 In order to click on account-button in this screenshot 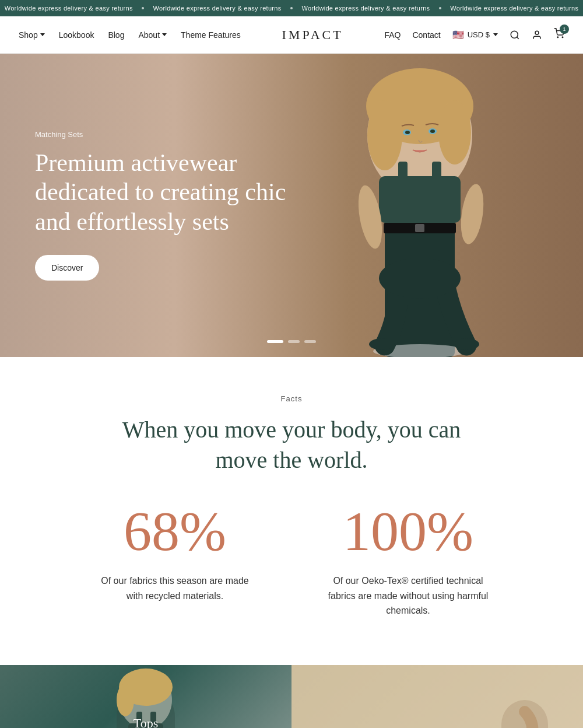, I will do `click(537, 35)`.